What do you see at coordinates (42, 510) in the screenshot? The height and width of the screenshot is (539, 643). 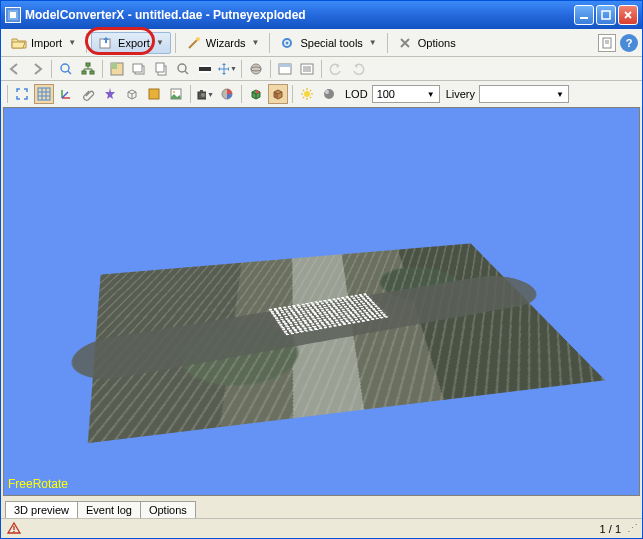 I see `tab-3d-preview: 3D preview` at bounding box center [42, 510].